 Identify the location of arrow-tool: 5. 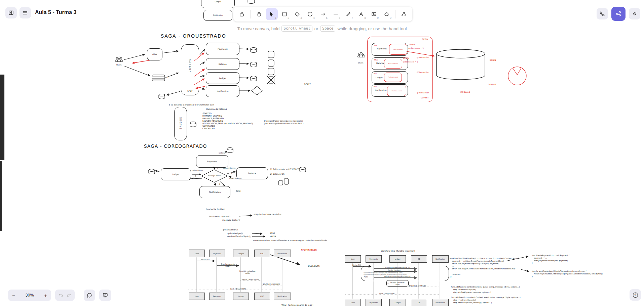
(323, 14).